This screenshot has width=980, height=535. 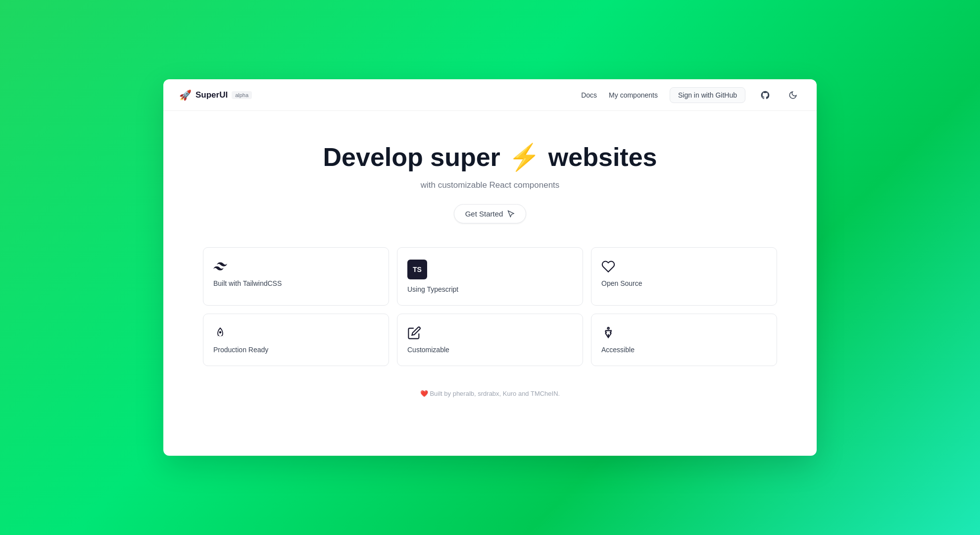 What do you see at coordinates (684, 276) in the screenshot?
I see `feature-card-opensource: Open Source` at bounding box center [684, 276].